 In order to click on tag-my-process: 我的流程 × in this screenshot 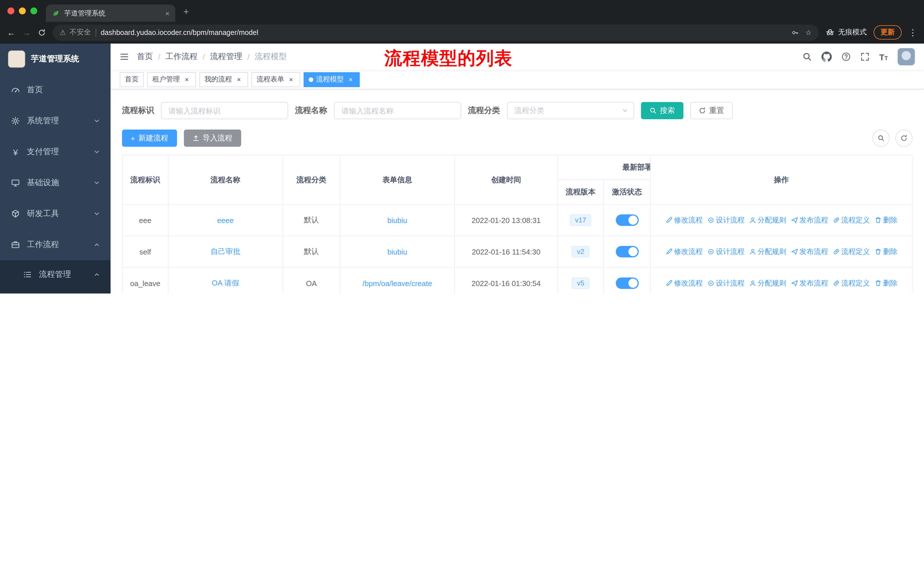, I will do `click(224, 79)`.